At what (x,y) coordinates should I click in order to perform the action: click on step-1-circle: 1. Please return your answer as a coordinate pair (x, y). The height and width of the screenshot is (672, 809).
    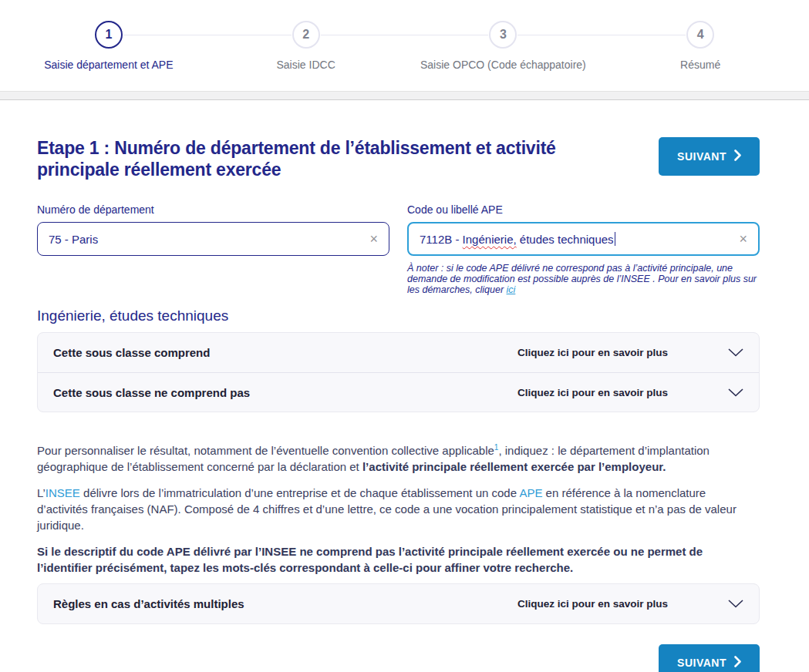
    Looking at the image, I should click on (109, 35).